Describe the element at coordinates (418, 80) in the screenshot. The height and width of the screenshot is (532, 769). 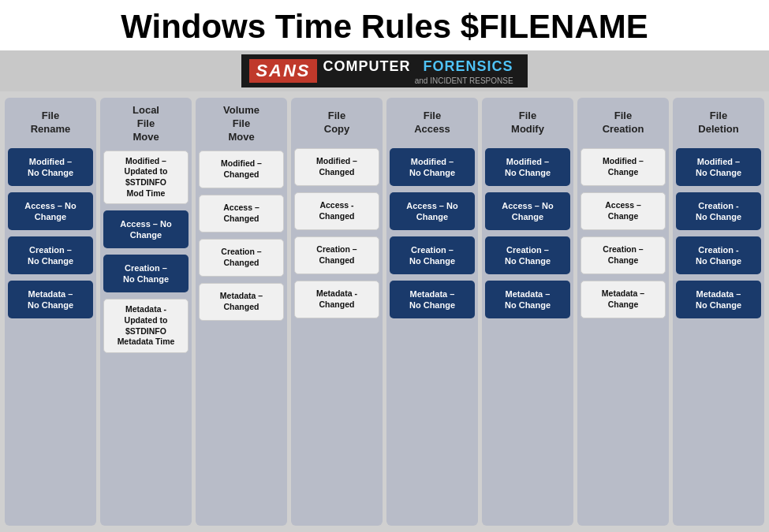
I see `logo-sub: and INCIDENT RESPONSE` at that location.